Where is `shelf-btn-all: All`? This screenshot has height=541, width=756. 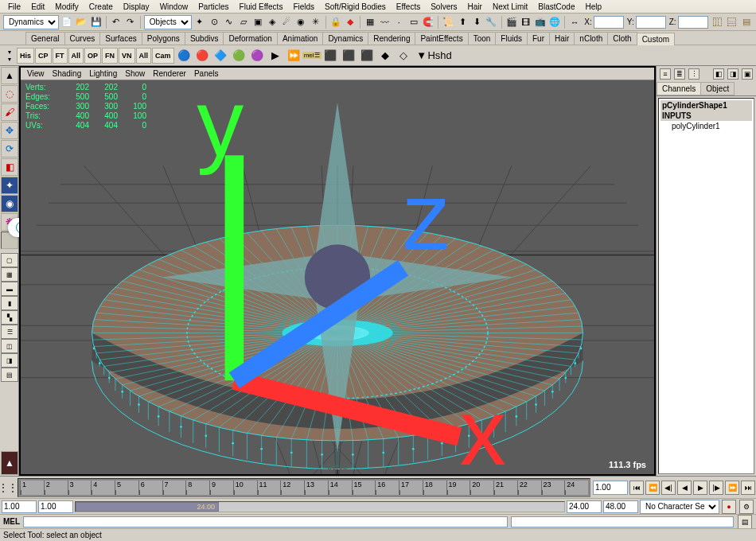 shelf-btn-all: All is located at coordinates (76, 56).